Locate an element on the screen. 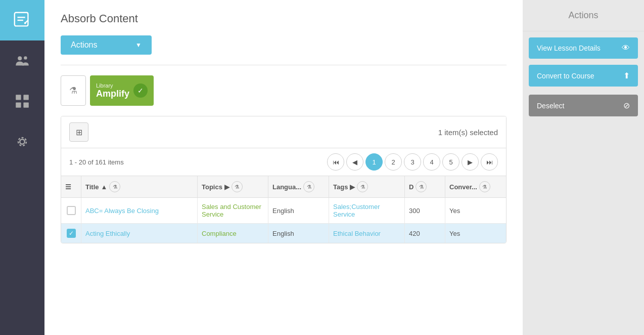 The image size is (644, 335). selected-count: 1 item(s) selected is located at coordinates (468, 133).